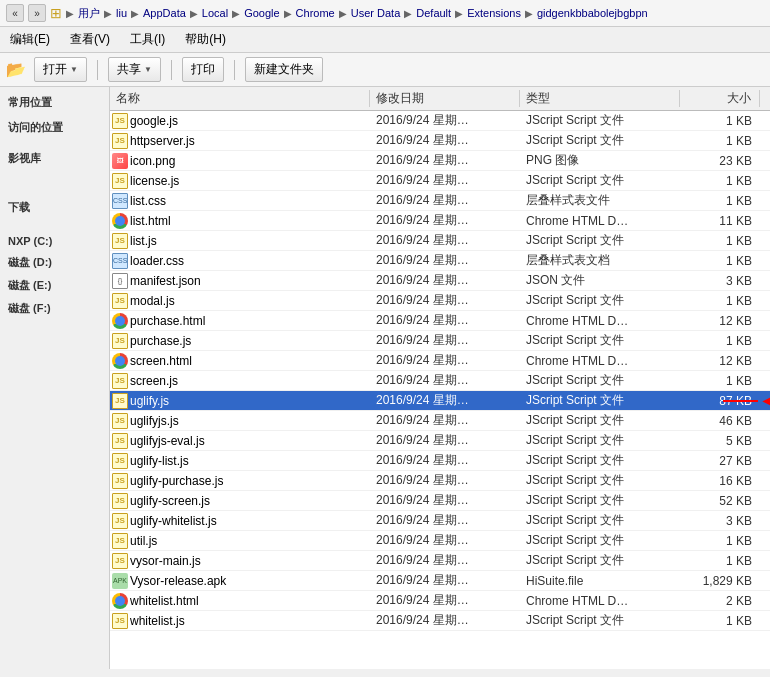  Describe the element at coordinates (120, 581) in the screenshot. I see `apk-icon: APK` at that location.